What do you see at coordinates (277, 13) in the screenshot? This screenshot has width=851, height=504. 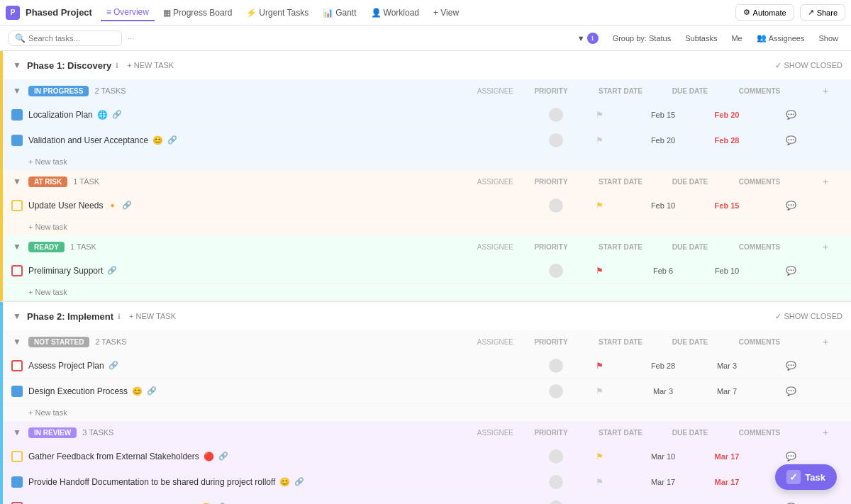 I see `tab-urgent-tasks: ⚡ Urgent Tasks` at bounding box center [277, 13].